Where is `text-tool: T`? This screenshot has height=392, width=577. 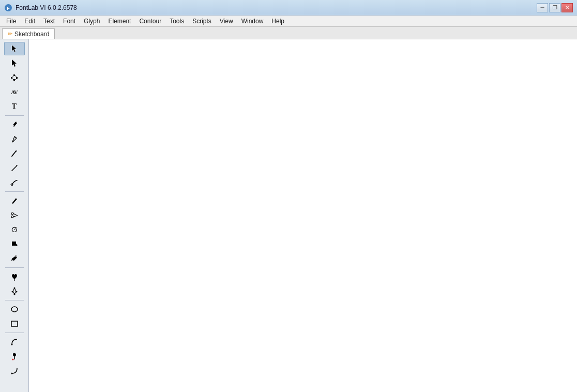
text-tool: T is located at coordinates (14, 107).